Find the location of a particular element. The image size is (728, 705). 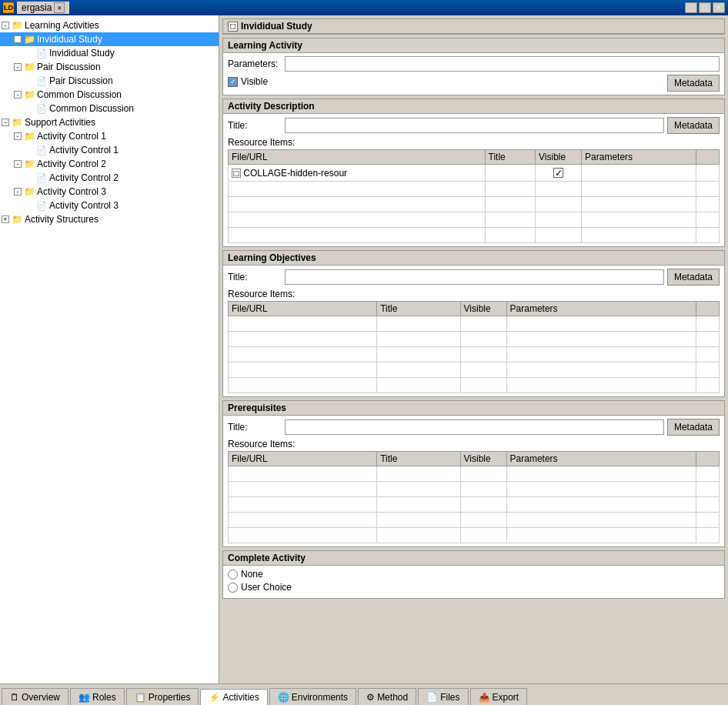

folder-icon-pair: 📁 is located at coordinates (29, 67).